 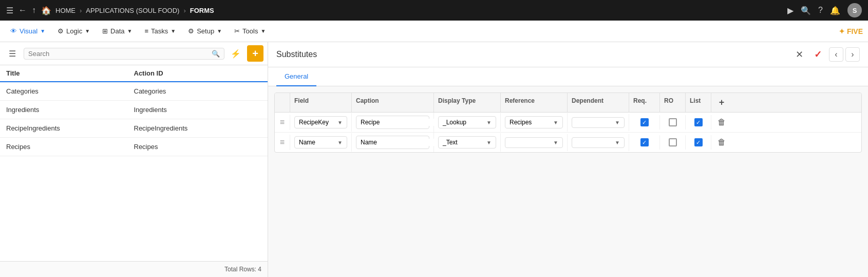 What do you see at coordinates (10, 10) in the screenshot?
I see `hamburger-icon: ☰` at bounding box center [10, 10].